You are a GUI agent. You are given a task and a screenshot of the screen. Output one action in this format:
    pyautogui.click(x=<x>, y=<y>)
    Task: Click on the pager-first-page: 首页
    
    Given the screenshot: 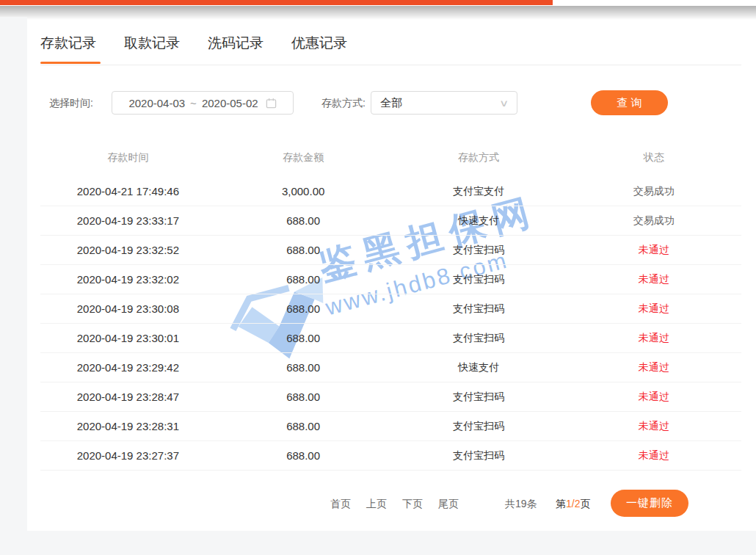 What is the action you would take?
    pyautogui.click(x=341, y=504)
    